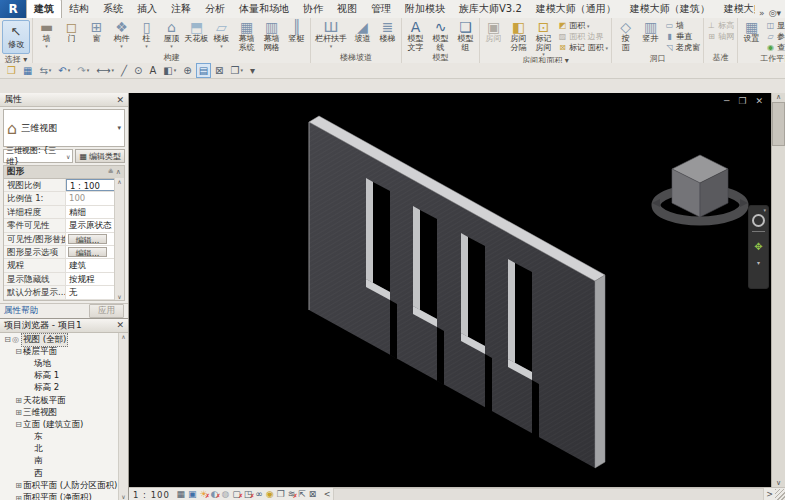 This screenshot has height=500, width=785. What do you see at coordinates (196, 32) in the screenshot?
I see `ribbon-button: ⬒天花板` at bounding box center [196, 32].